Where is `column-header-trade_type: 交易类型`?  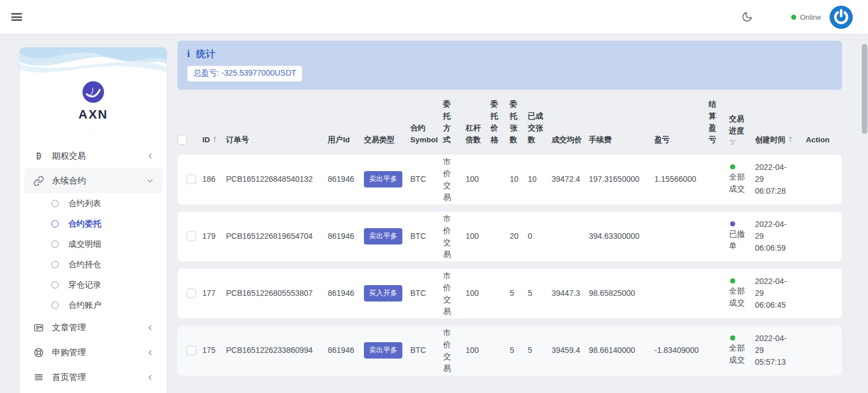 column-header-trade_type: 交易类型 is located at coordinates (387, 123).